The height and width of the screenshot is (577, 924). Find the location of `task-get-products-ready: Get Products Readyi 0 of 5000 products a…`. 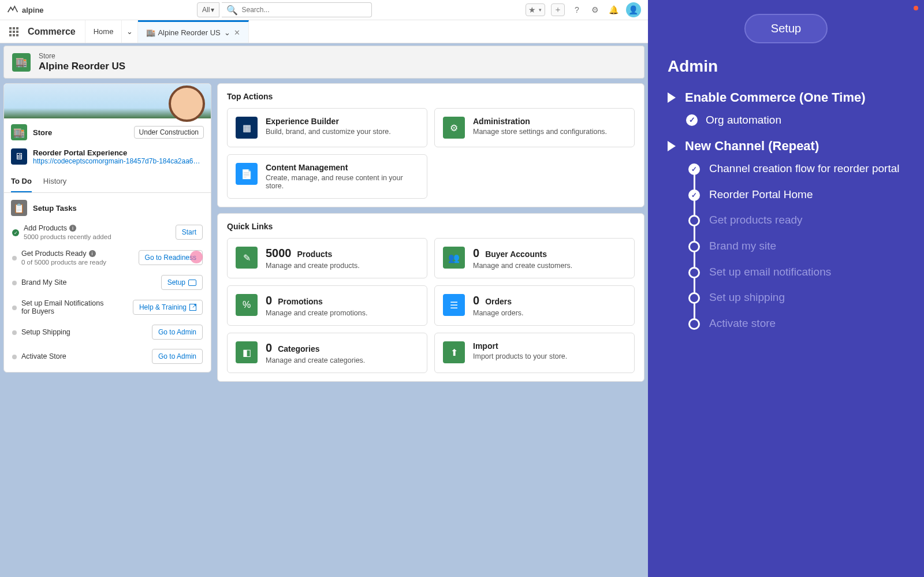

task-get-products-ready: Get Products Readyi 0 of 5000 products a… is located at coordinates (107, 258).